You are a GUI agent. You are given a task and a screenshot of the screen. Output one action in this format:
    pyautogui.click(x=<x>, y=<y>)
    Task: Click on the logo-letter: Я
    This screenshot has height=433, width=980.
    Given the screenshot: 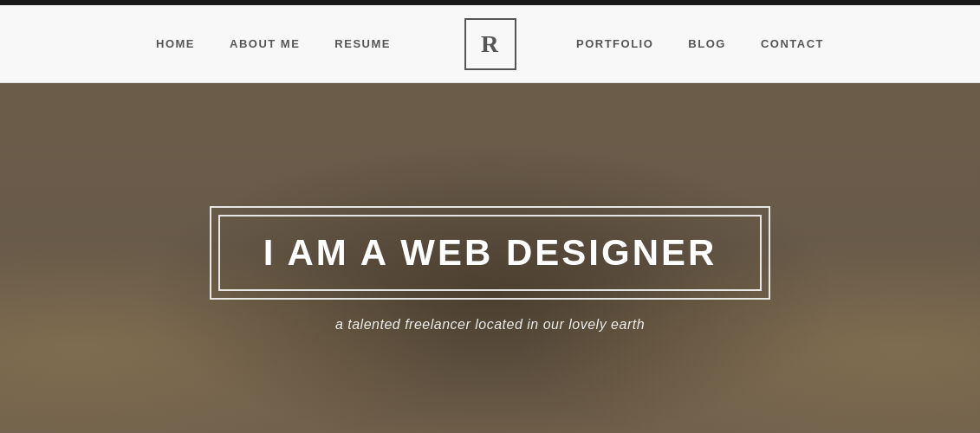 What is the action you would take?
    pyautogui.click(x=490, y=44)
    